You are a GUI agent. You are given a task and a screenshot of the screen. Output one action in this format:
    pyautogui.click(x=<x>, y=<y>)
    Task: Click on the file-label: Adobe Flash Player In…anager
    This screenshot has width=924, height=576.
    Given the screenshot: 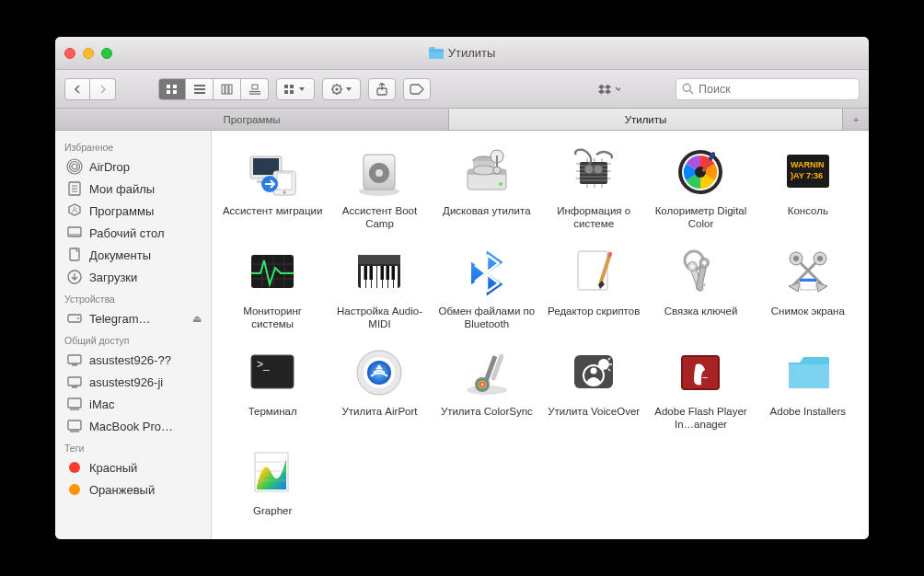 What is the action you would take?
    pyautogui.click(x=700, y=418)
    